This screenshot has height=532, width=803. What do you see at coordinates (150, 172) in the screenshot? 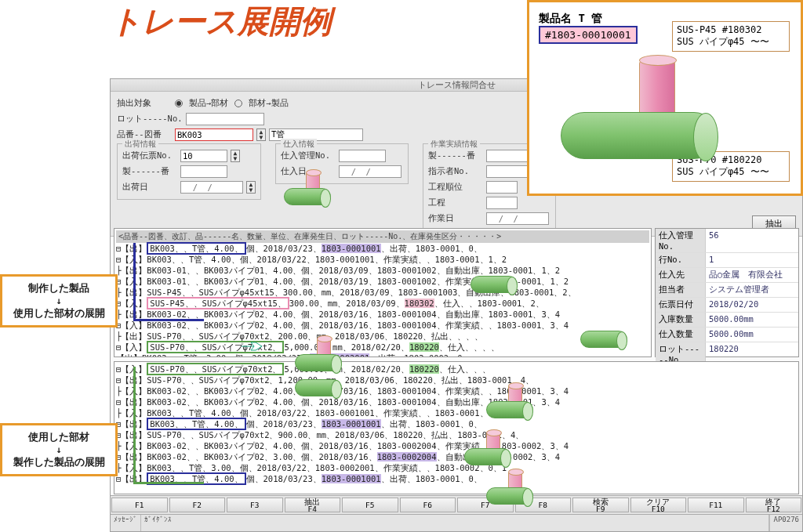
I see `label-seiban: 製------番` at bounding box center [150, 172].